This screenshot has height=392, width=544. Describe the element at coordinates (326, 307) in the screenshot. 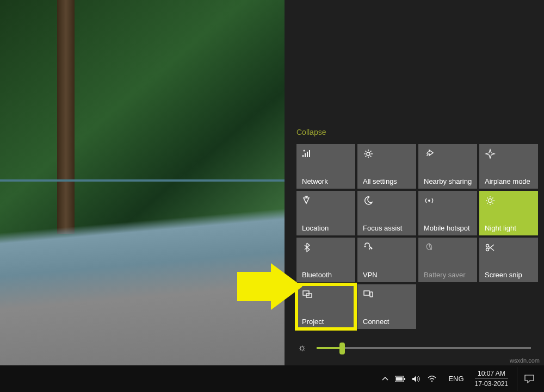

I see `tile-project: Project` at that location.